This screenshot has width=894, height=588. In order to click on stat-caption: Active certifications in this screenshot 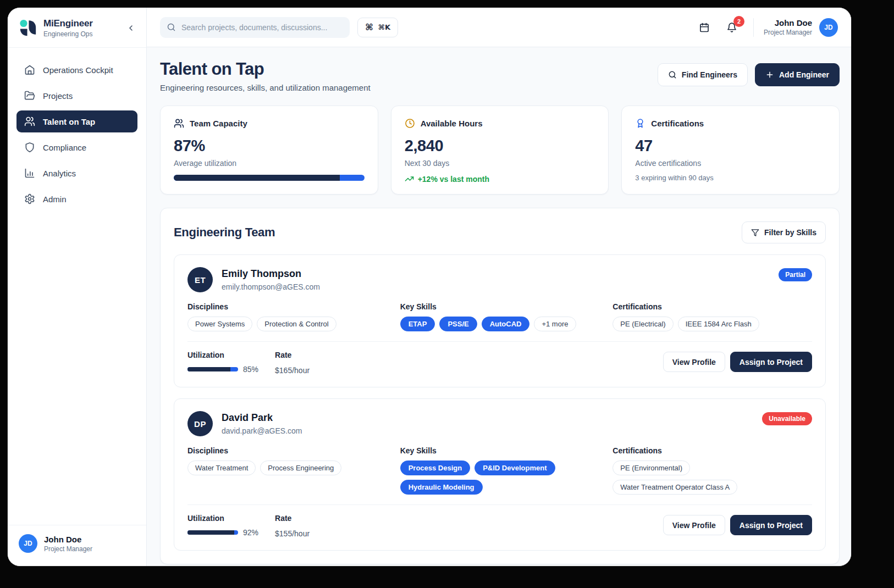, I will do `click(730, 163)`.